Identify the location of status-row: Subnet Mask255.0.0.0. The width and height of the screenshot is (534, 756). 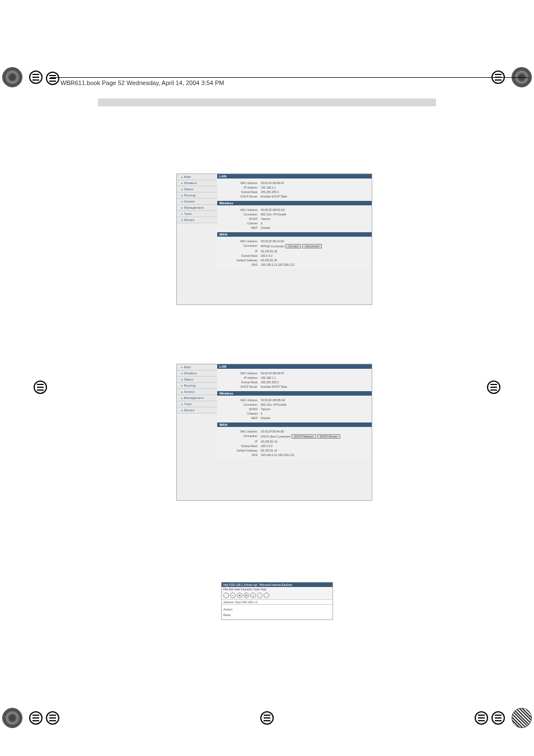
(294, 256).